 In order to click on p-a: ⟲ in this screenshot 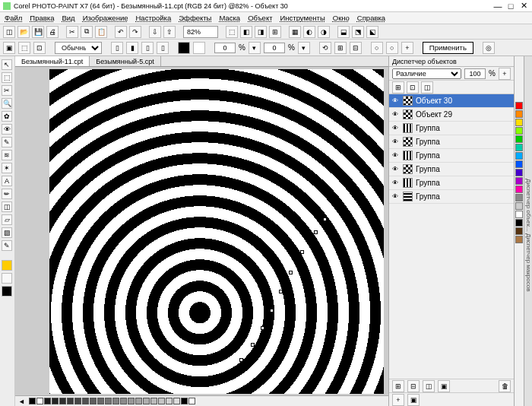, I will do `click(325, 48)`.